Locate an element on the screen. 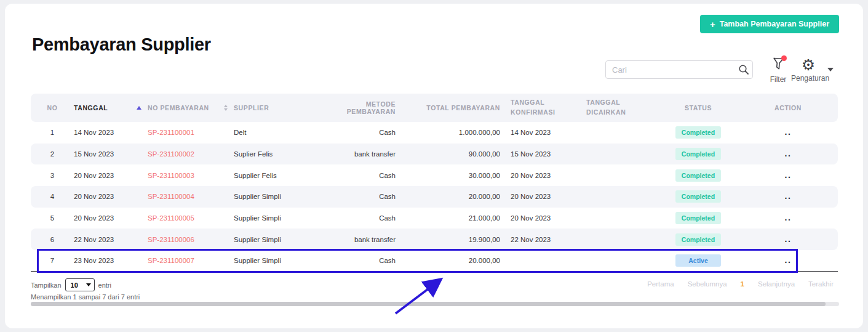 Image resolution: width=868 pixels, height=332 pixels. cell-no_pembayaran: SP-231100001 is located at coordinates (191, 133).